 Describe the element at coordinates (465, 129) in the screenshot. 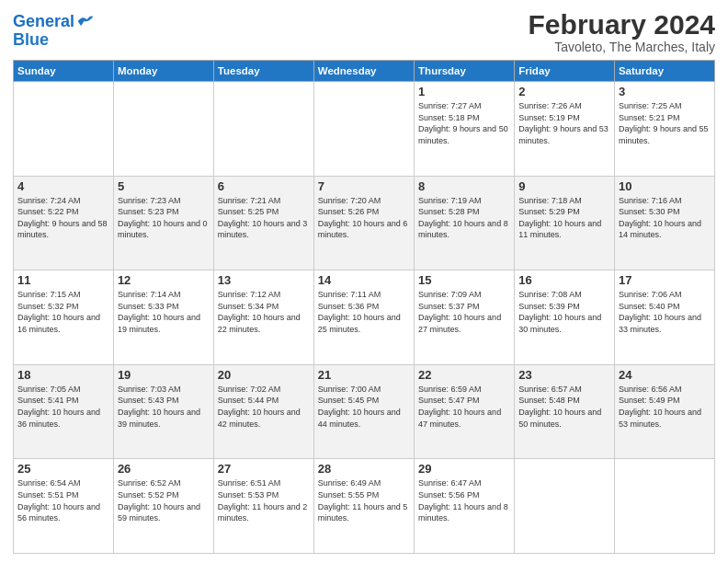

I see `calendar-cell: 1Sunrise: 7:27 AMSunset: 5:18 PMDaylight…` at that location.